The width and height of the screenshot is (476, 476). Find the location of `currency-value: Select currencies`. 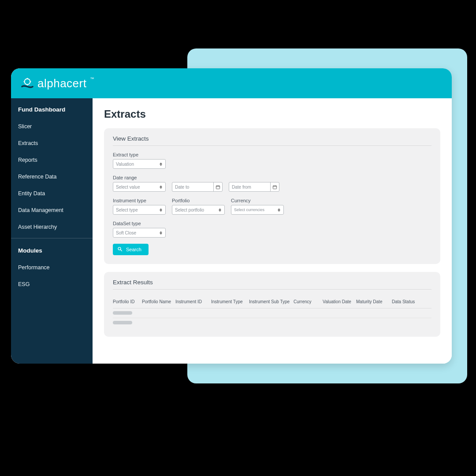

currency-value: Select currencies is located at coordinates (249, 210).